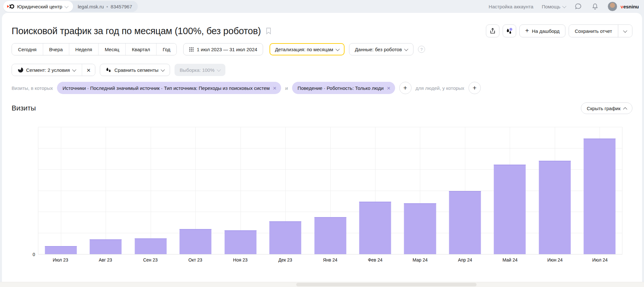 Image resolution: width=644 pixels, height=287 pixels. What do you see at coordinates (61, 250) in the screenshot?
I see `bar-июл-23` at bounding box center [61, 250].